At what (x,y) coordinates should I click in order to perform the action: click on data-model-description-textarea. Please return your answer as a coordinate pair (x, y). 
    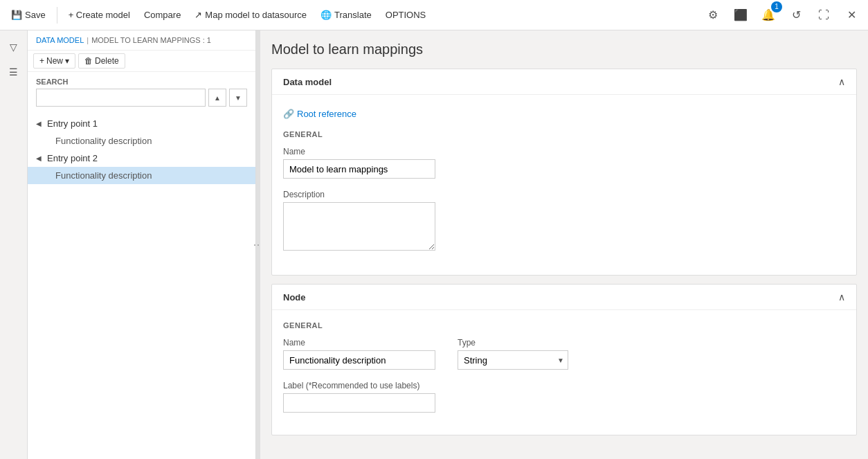
    Looking at the image, I should click on (359, 226).